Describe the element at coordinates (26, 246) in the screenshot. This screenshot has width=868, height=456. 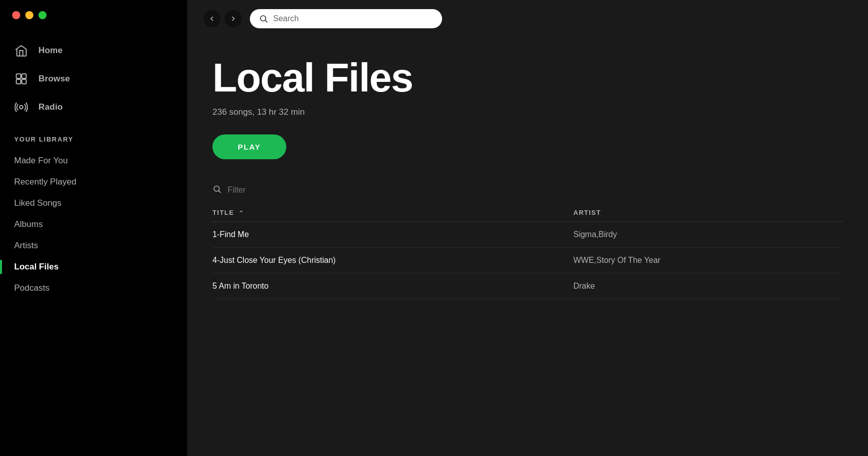
I see `artists-label: Artists` at that location.